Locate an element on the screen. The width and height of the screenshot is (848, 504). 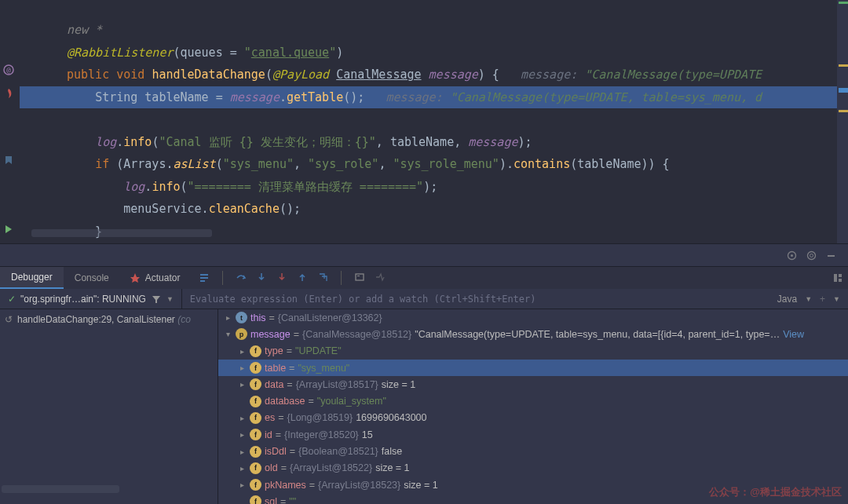
annotation-icon: @ is located at coordinates (9, 70).